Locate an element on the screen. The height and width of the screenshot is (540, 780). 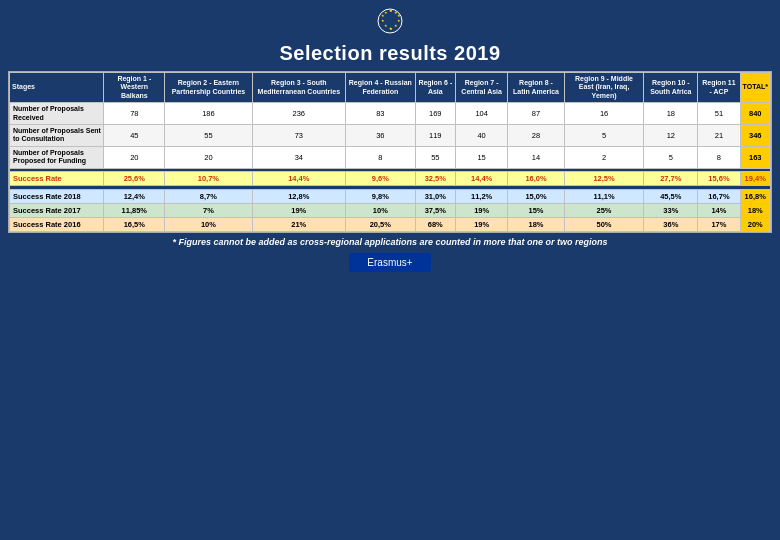
logo-area: ★ ★ ★ ★ ★ ★ ★ ★ ★ ★ ★ ★ is located at coordinates (390, 21).